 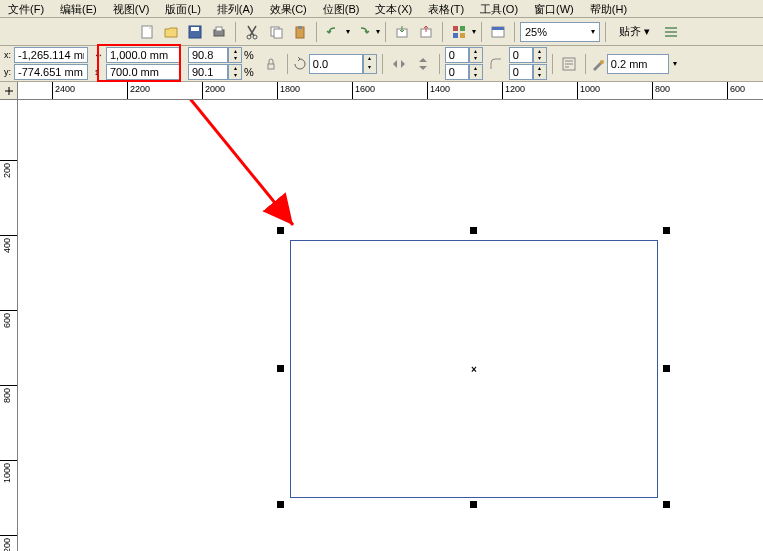 What do you see at coordinates (280, 504) in the screenshot?
I see `selection-handle-sw` at bounding box center [280, 504].